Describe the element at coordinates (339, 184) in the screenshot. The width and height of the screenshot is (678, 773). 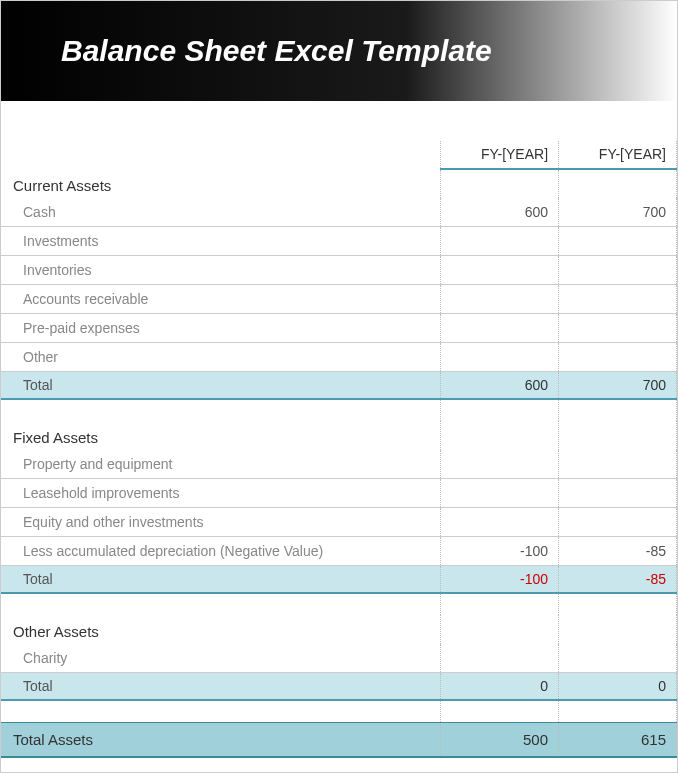
I see `section-current-assets: Current Assets` at that location.